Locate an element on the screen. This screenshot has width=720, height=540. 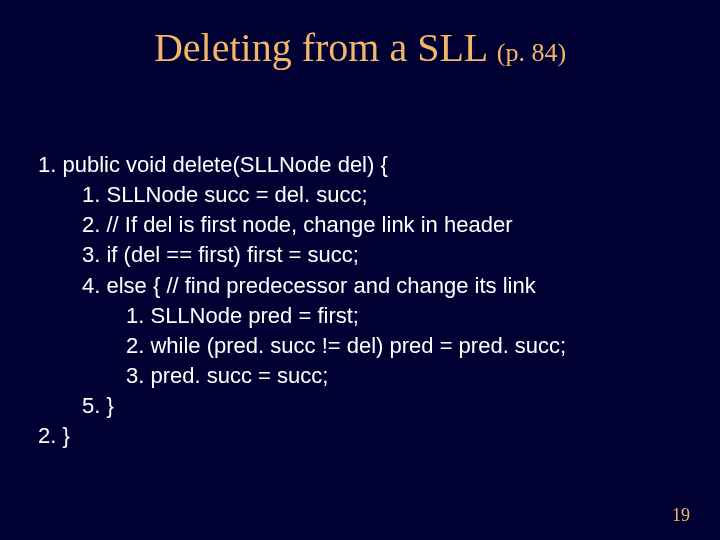
code-line: 5. } is located at coordinates (302, 406).